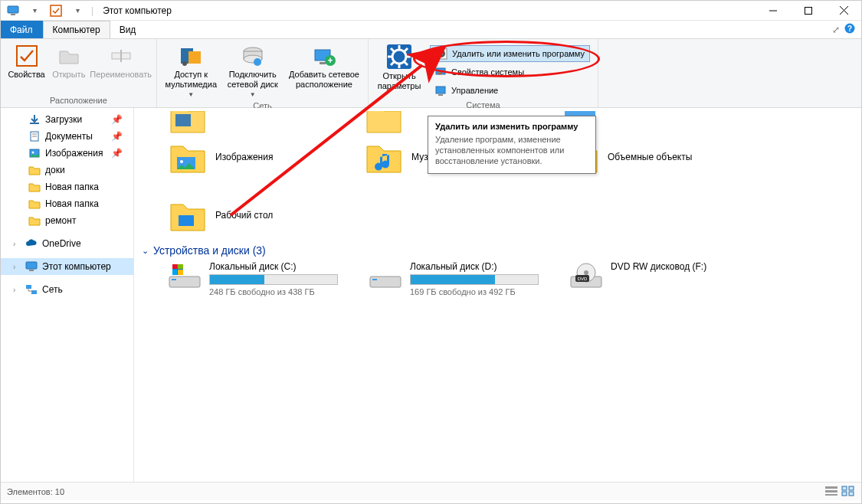 The width and height of the screenshot is (862, 504). Describe the element at coordinates (72, 187) in the screenshot. I see `nav-new-folder-1-label: Новая папка` at that location.